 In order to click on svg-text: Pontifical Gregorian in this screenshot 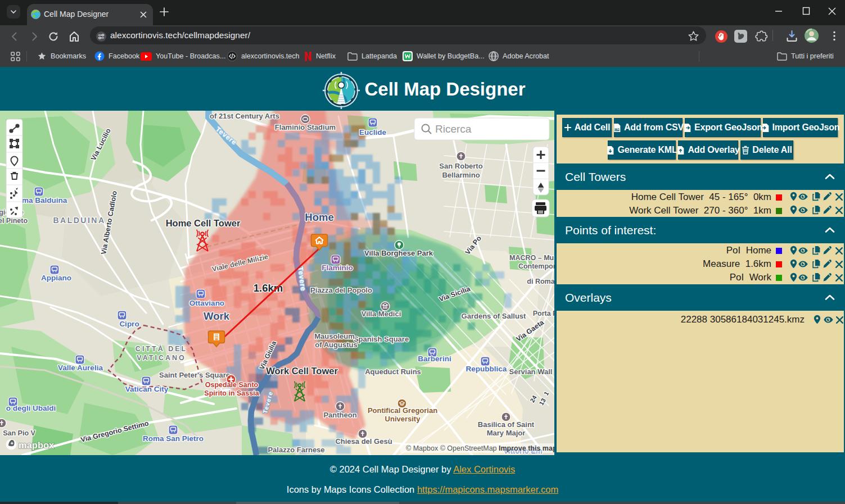, I will do `click(403, 410)`.